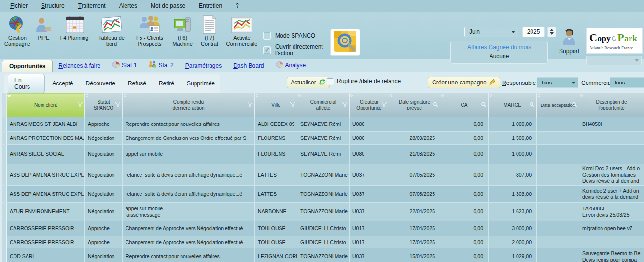 Image resolution: width=644 pixels, height=262 pixels. What do you see at coordinates (369, 255) in the screenshot?
I see `cell-createur-opportunite: U037` at bounding box center [369, 255].